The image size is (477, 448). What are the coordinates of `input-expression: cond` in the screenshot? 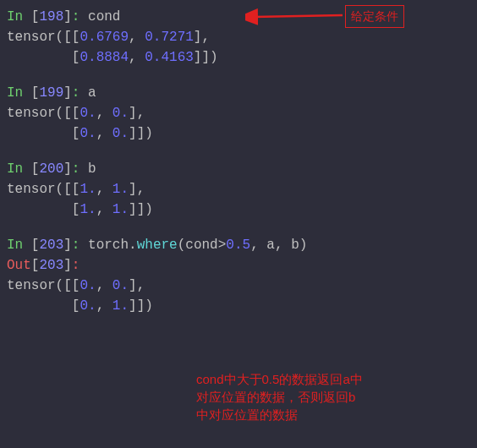 It's located at (104, 17).